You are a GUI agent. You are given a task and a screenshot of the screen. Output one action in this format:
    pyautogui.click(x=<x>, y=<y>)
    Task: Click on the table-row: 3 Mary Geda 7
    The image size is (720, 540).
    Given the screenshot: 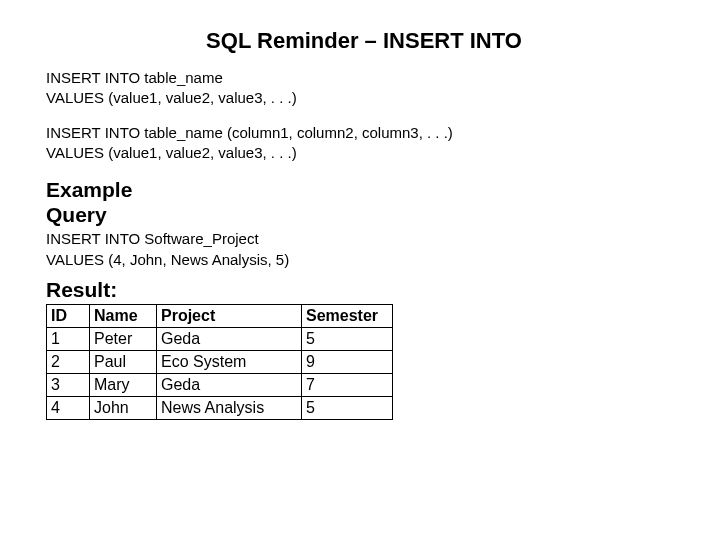 What is the action you would take?
    pyautogui.click(x=220, y=384)
    